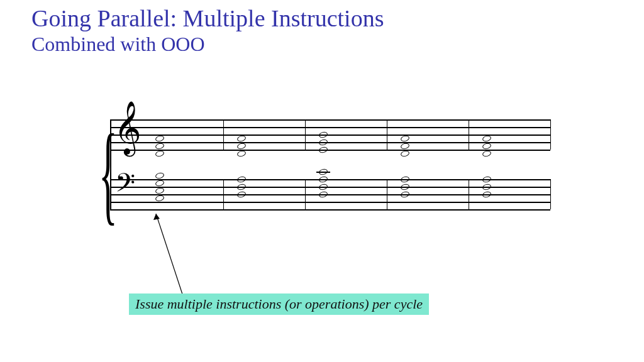 This screenshot has width=644, height=362. Describe the element at coordinates (208, 19) in the screenshot. I see `title-line-1: Going Parallel: Multiple Instructions` at that location.